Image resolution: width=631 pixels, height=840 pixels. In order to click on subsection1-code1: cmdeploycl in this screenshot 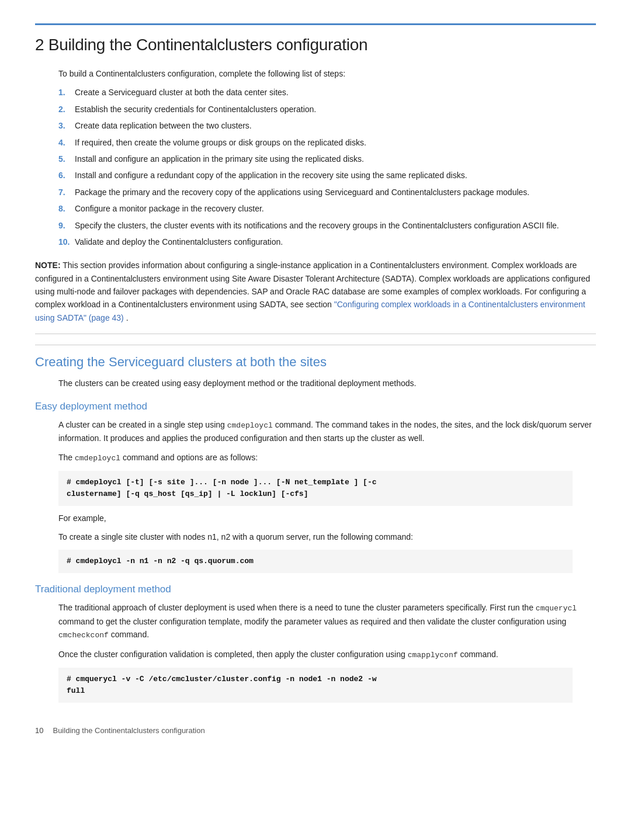, I will do `click(250, 425)`.